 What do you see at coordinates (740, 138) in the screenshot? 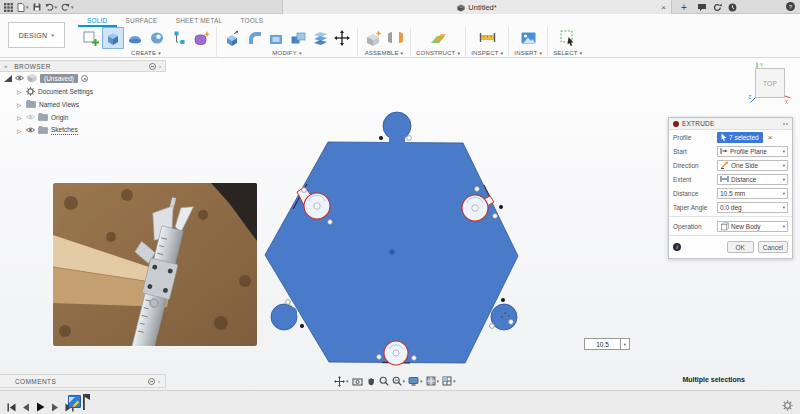
I see `profile-selection-chip: 7 selected` at bounding box center [740, 138].